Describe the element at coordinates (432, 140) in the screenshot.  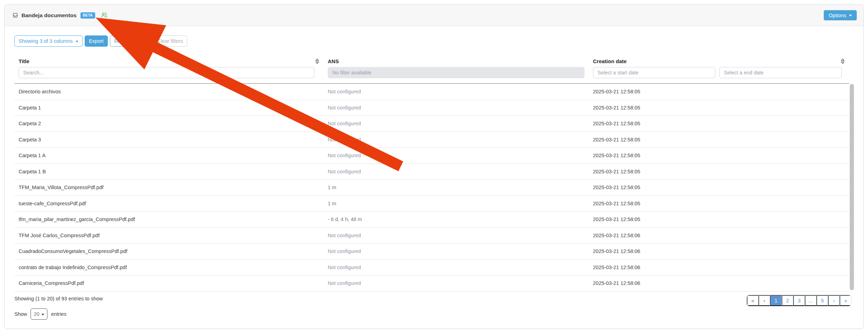
I see `table-row: Carpeta 3Not configured2025-03-21 12:58:…` at that location.